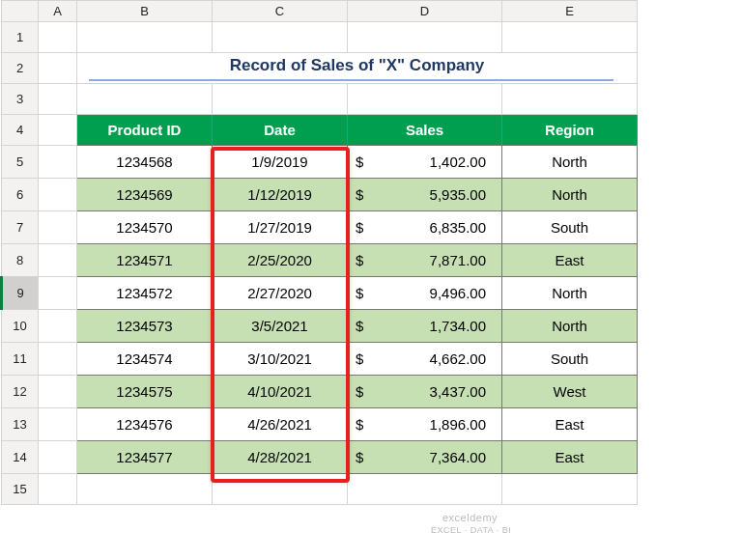  I want to click on cell-date: 1/27/2019, so click(280, 228).